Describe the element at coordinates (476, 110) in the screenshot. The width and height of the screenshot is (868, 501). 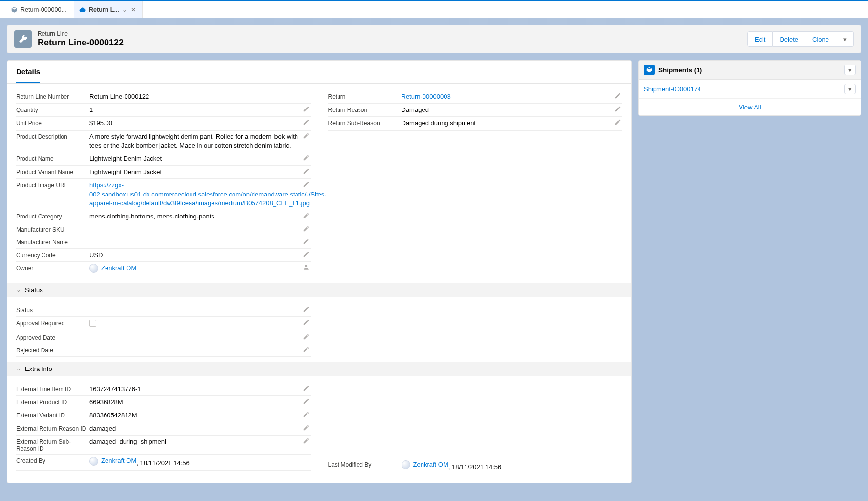
I see `field-return-reason: Return Reason Damaged` at that location.